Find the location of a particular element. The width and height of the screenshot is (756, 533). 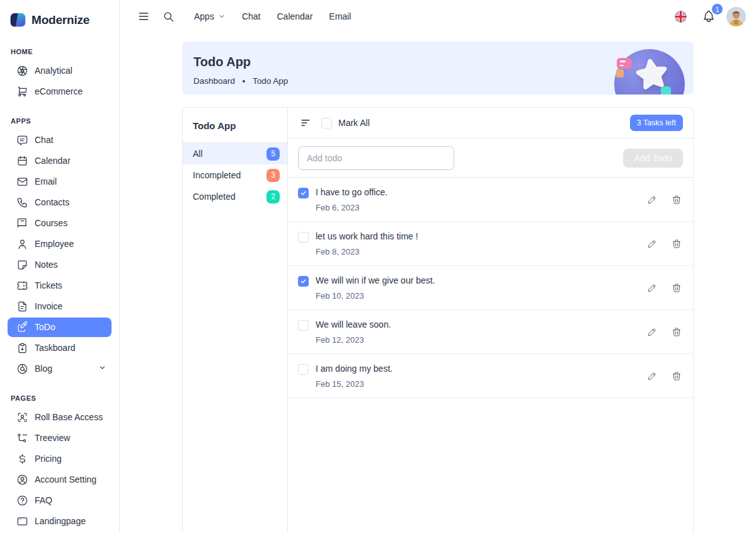

todo-item: We will win if we give our best.Feb 10, … is located at coordinates (490, 288).